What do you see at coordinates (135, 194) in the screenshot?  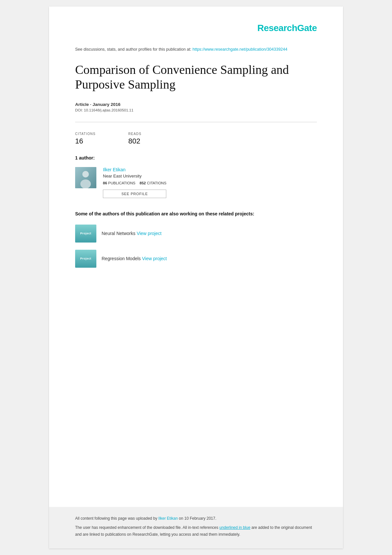 I see `see-profile-button: SEE PROFILE` at bounding box center [135, 194].